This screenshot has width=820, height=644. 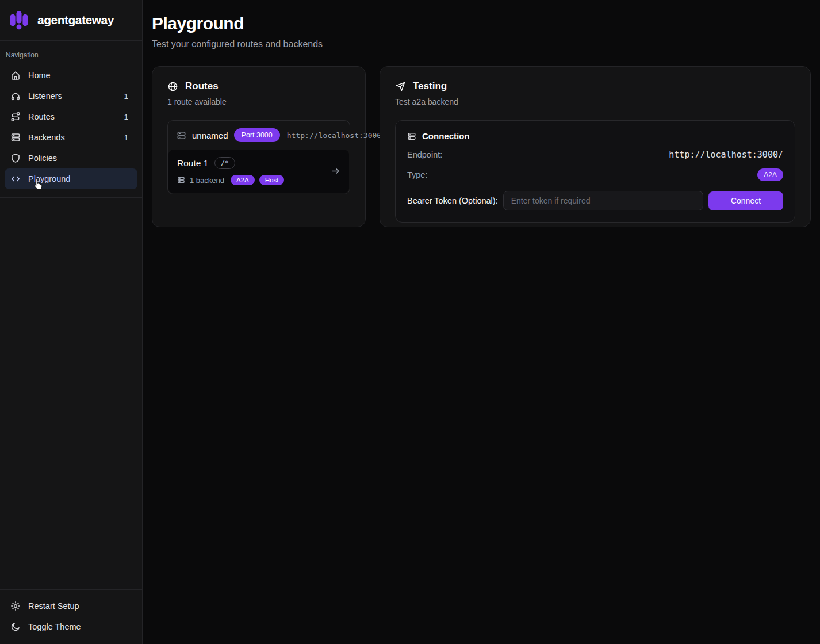 I want to click on sidebar-item-label: Listeners, so click(x=45, y=96).